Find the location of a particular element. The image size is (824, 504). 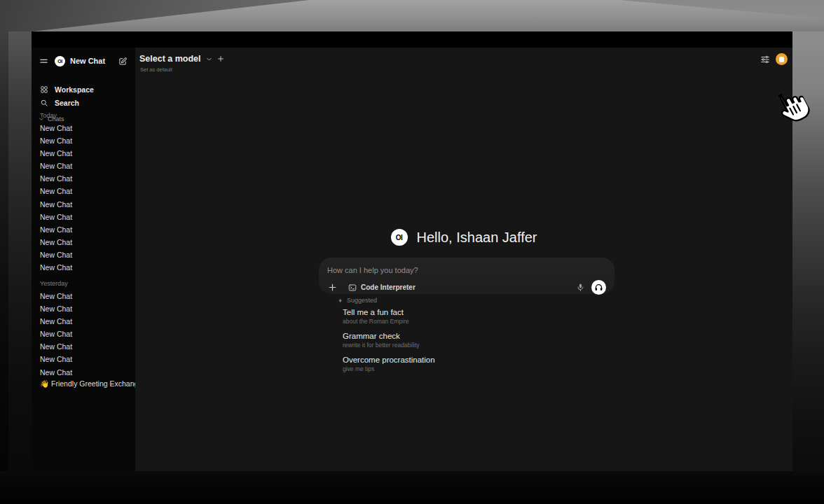

settings-sliders-button is located at coordinates (765, 59).